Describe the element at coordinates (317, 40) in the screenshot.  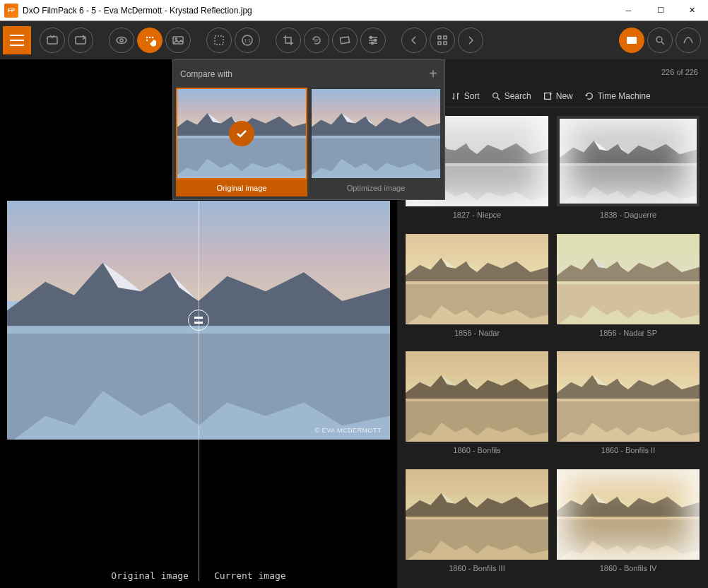
I see `rotate-button: 90°` at that location.